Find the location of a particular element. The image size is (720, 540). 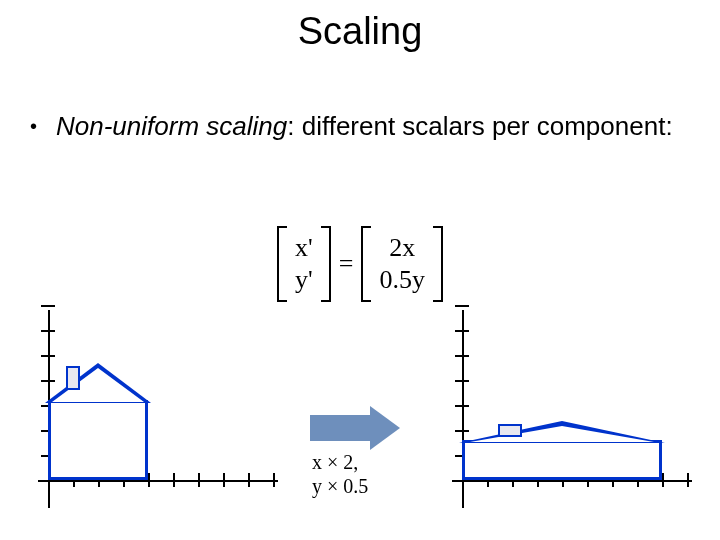

bullet-list: • Non-uniform scaling: different scalars… is located at coordinates (360, 126).